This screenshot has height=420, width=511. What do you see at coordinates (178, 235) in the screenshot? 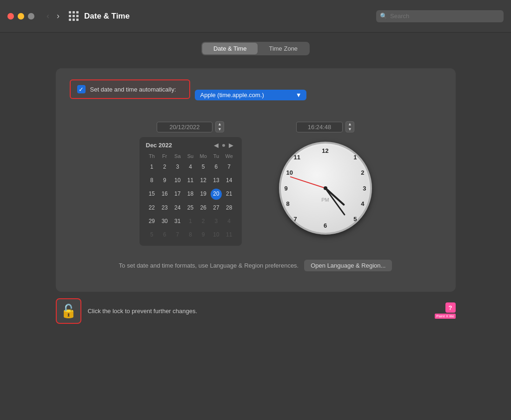
I see `cal-day-other: 7` at bounding box center [178, 235].